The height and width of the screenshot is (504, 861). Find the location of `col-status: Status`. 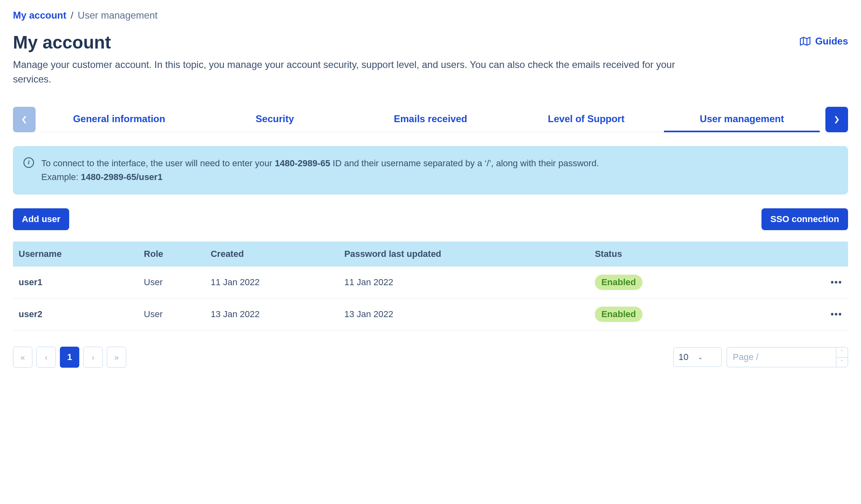

col-status: Status is located at coordinates (672, 254).